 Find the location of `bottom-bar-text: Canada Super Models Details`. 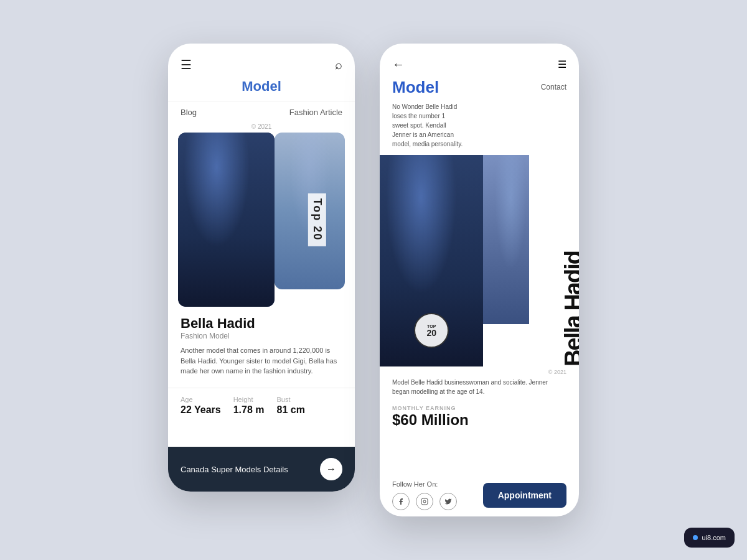

bottom-bar-text: Canada Super Models Details is located at coordinates (234, 469).